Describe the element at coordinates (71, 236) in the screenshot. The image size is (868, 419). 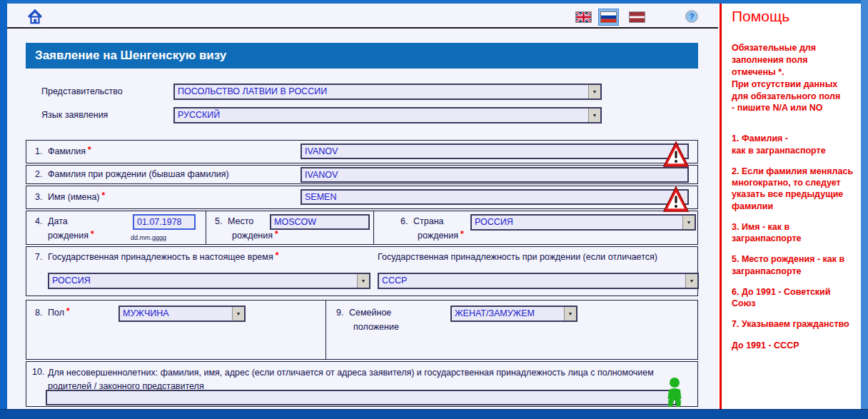
I see `field-4-label-line2: рождения*` at that location.